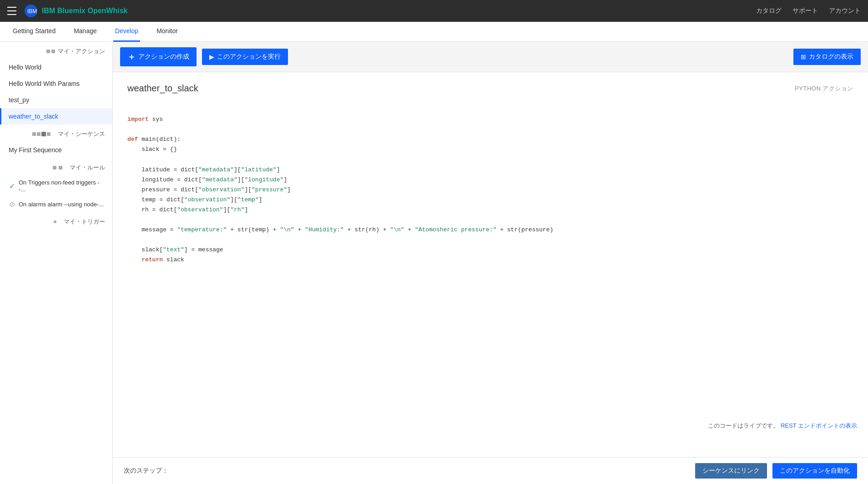  What do you see at coordinates (56, 221) in the screenshot?
I see `triggers-section-header: マイ・トリガー` at bounding box center [56, 221].